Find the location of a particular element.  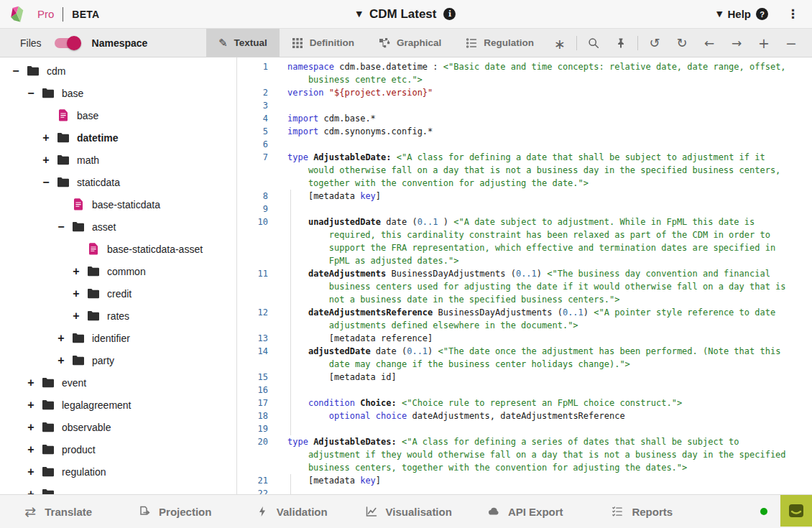

tree-item-clipped: + is located at coordinates (118, 488).